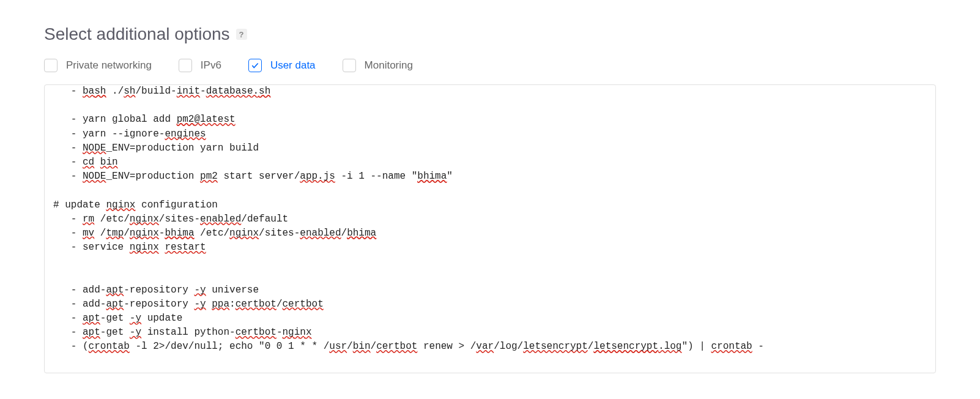 The height and width of the screenshot is (399, 980). I want to click on checkbox-ipv6, so click(185, 65).